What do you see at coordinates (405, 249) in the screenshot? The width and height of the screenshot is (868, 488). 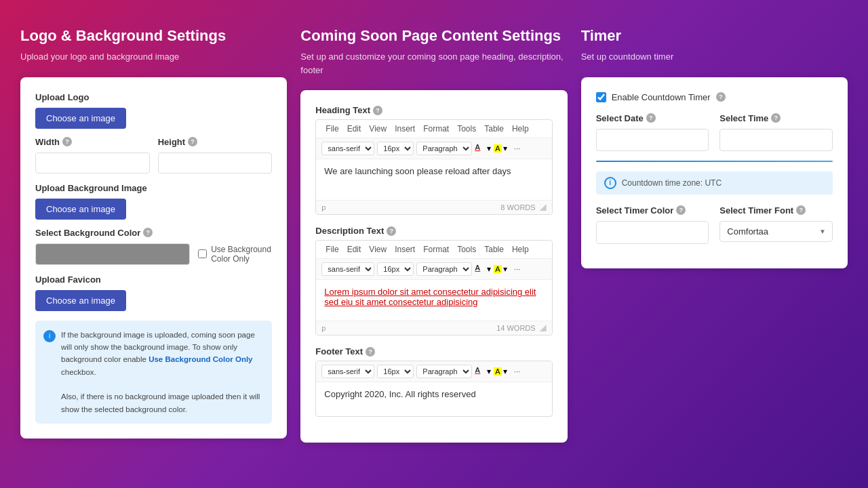 I see `desc-menu-insert: Insert` at bounding box center [405, 249].